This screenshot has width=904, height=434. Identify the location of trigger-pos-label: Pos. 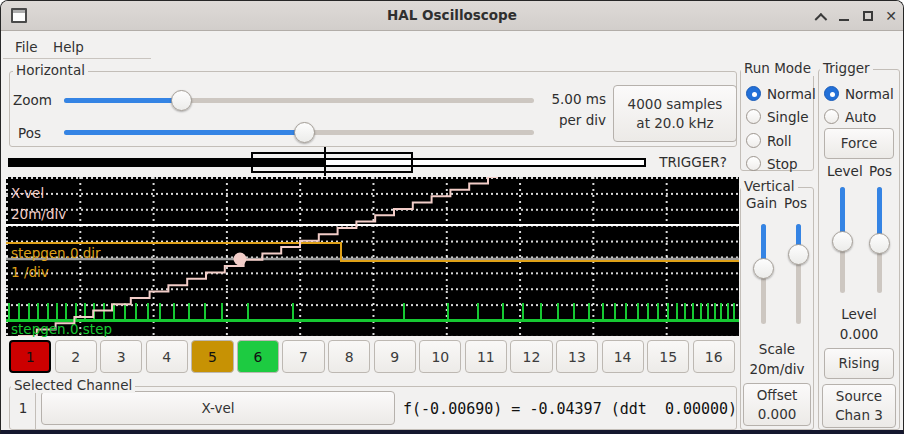
(880, 171).